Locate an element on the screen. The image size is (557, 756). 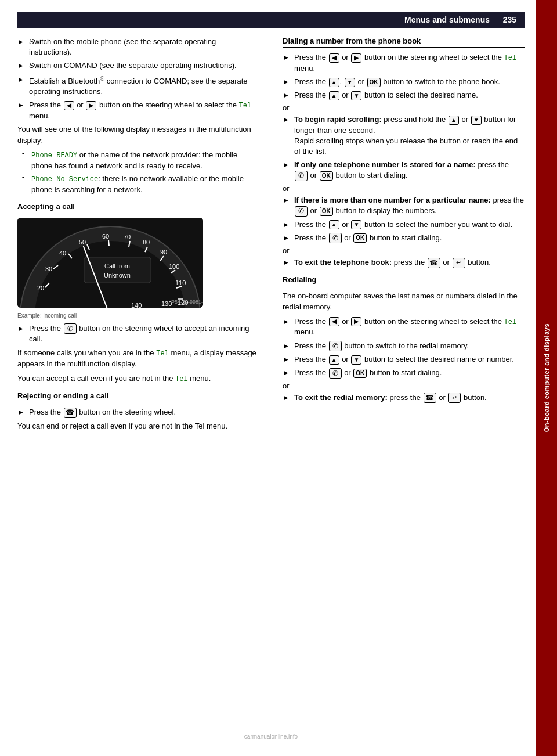
up-btn3: ▲ is located at coordinates (454, 120).